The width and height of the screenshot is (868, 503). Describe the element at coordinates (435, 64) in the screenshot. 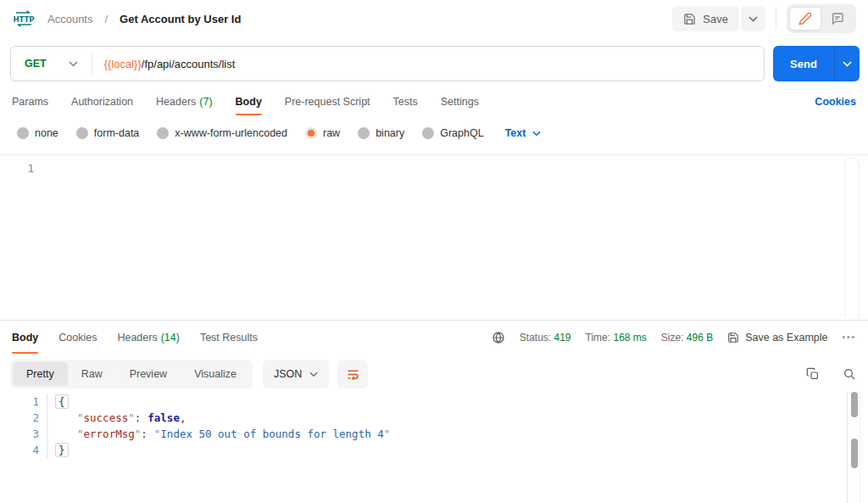

I see `request-url-row: GET {{local}}/fp/api/accounts/list Send` at that location.